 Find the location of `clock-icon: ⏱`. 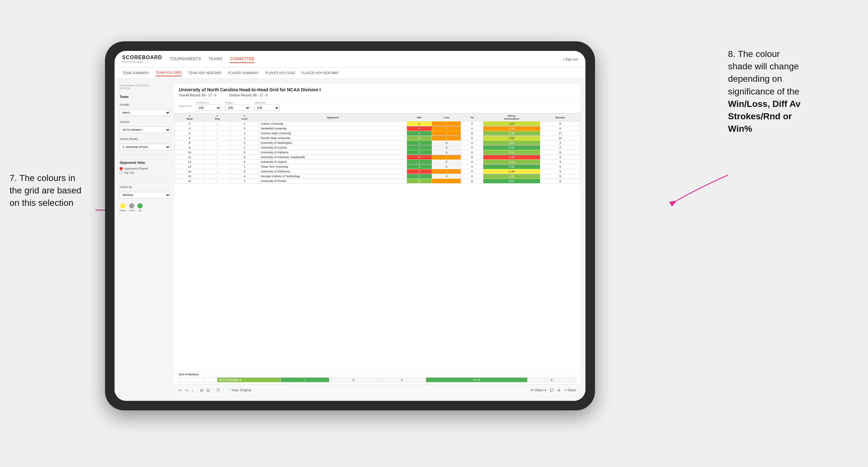

clock-icon: ⏱ is located at coordinates (218, 390).